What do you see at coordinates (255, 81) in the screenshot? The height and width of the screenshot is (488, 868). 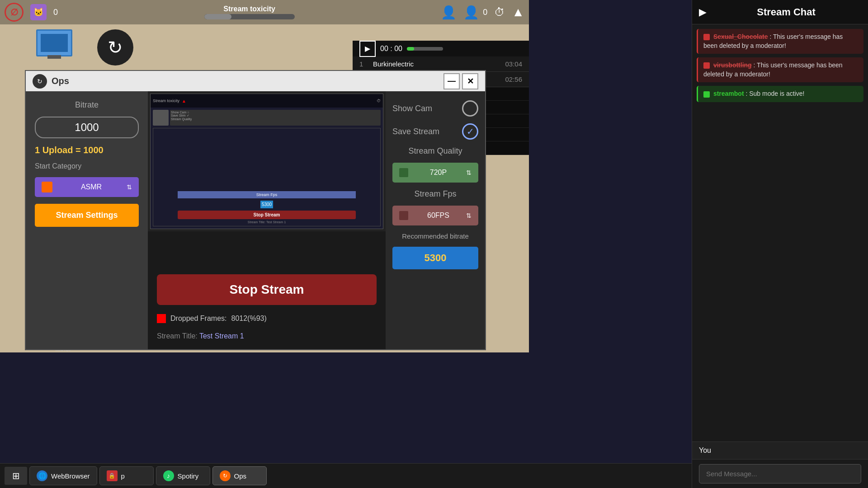 I see `stream-window-titlebar: ↻ Ops — ✕` at bounding box center [255, 81].